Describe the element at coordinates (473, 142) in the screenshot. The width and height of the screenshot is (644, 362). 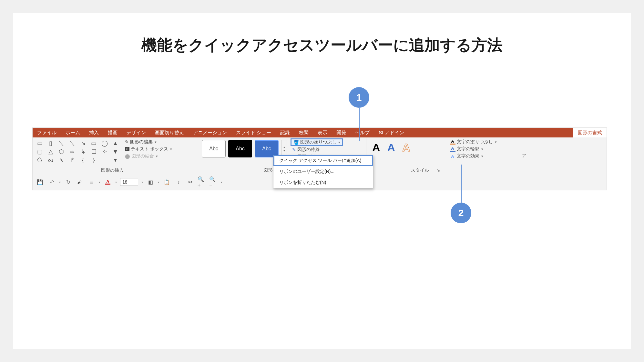
I see `text-fill-button: A 文字の塗りつぶし ▾` at that location.